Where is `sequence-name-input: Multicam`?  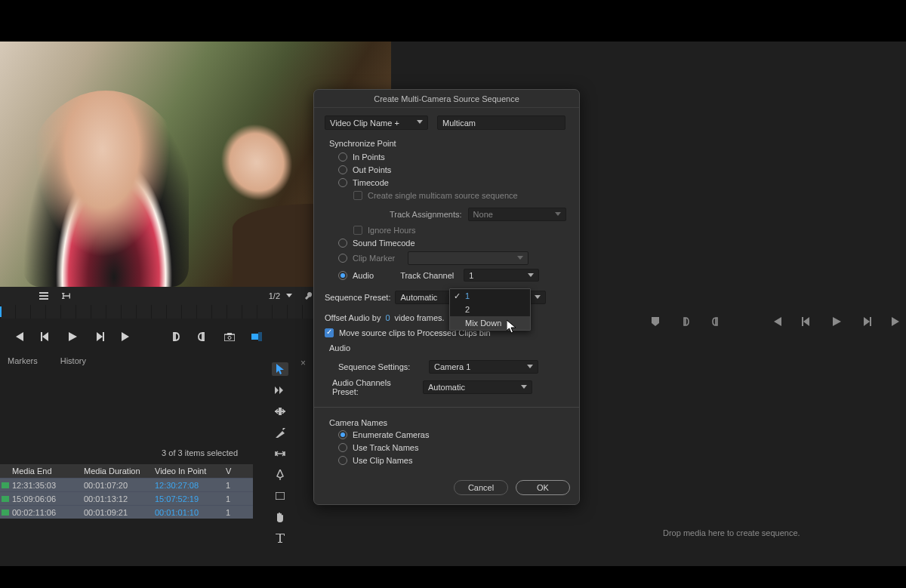 sequence-name-input: Multicam is located at coordinates (501, 122).